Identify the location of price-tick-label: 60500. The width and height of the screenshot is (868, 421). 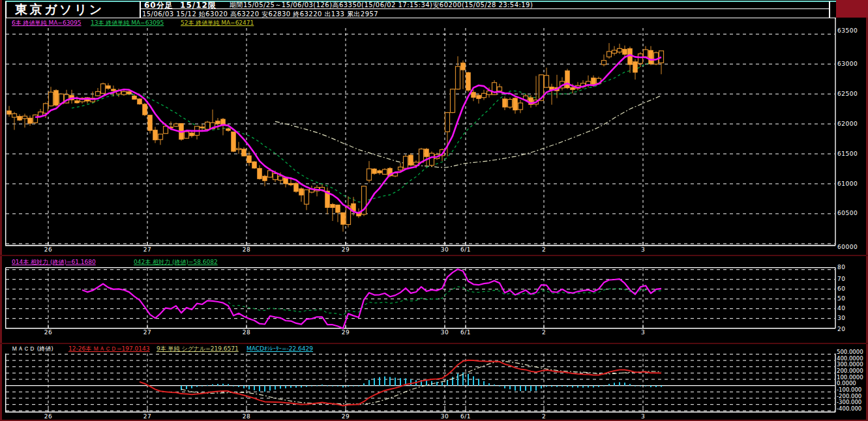
(848, 214).